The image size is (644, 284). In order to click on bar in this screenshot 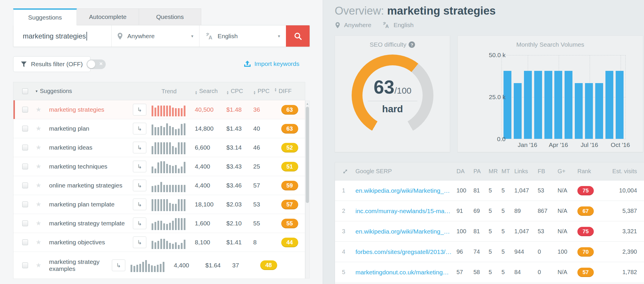, I will do `click(568, 105)`.